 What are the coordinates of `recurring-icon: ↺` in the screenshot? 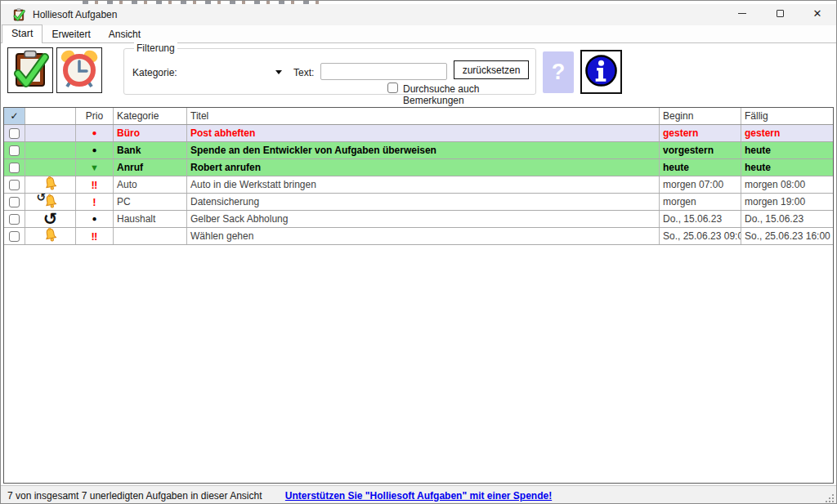 It's located at (51, 219).